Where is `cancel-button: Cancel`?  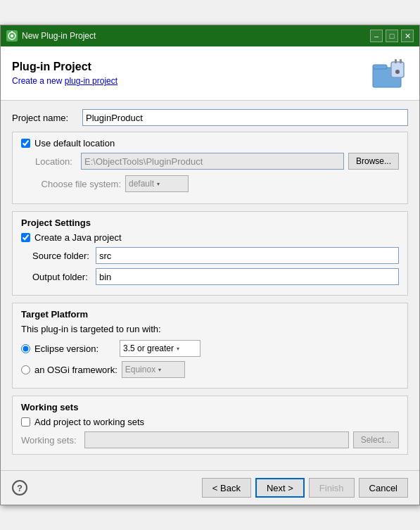
cancel-button: Cancel is located at coordinates (383, 488).